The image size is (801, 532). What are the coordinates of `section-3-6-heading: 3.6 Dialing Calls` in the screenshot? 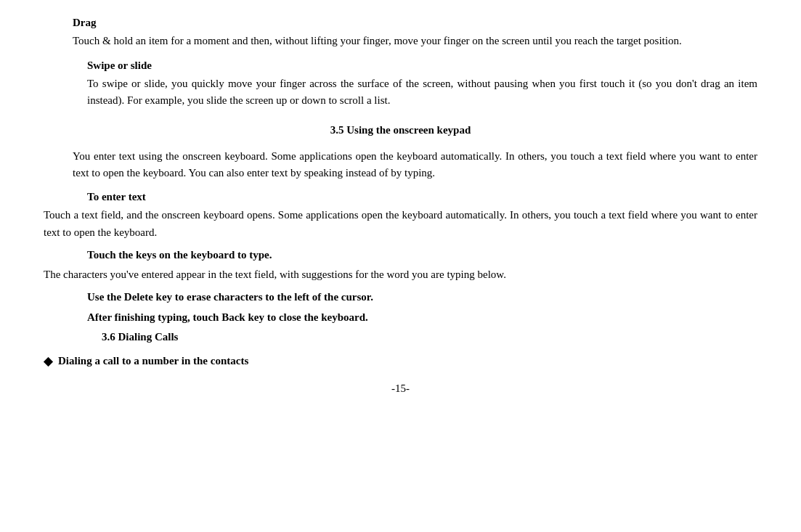 It's located at (430, 337).